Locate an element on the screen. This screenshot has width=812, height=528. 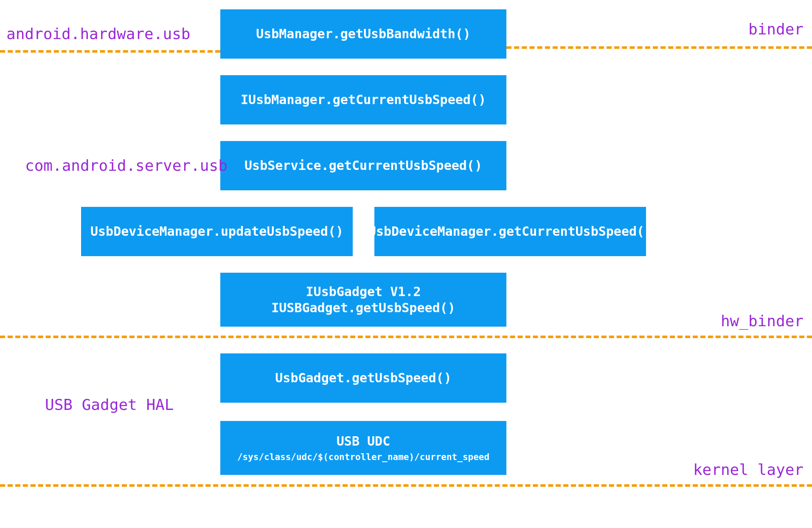
box-text: IUsbManager.getCurrentUsbSpeed() is located at coordinates (363, 100).